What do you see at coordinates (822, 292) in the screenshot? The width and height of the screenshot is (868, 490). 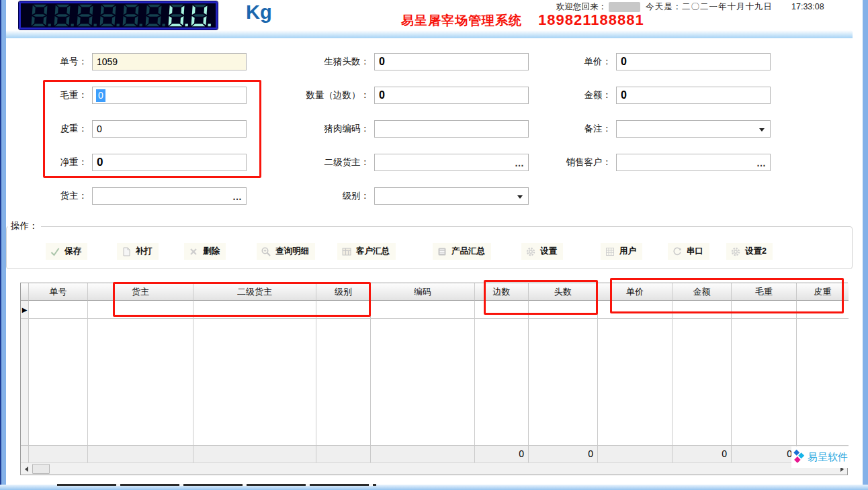 I see `grid-column-header: 皮重` at bounding box center [822, 292].